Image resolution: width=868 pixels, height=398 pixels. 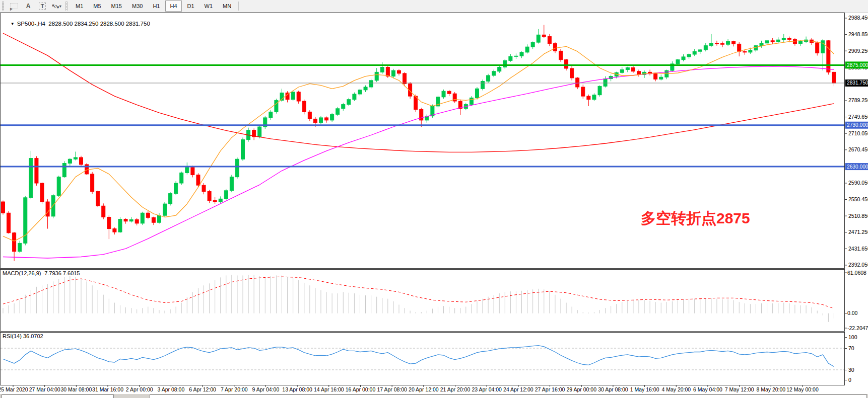 I want to click on timeframe-button-M5: M5, so click(x=97, y=6).